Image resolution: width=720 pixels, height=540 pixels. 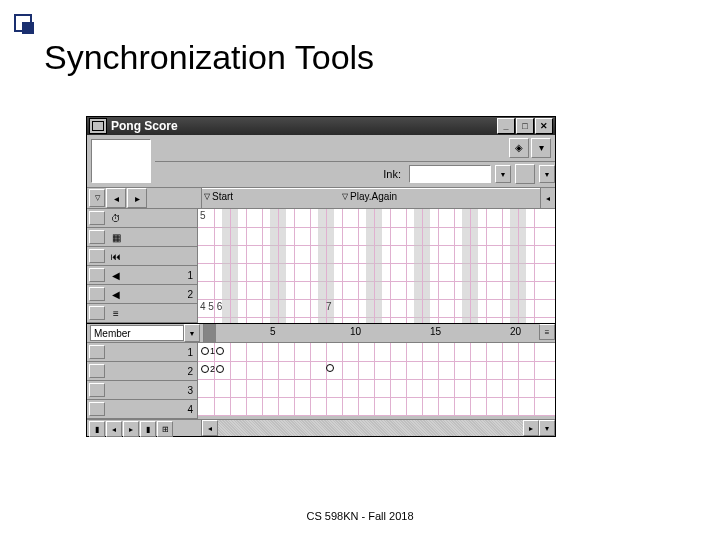 What do you see at coordinates (142, 314) in the screenshot?
I see `script-channel: ≡` at bounding box center [142, 314].